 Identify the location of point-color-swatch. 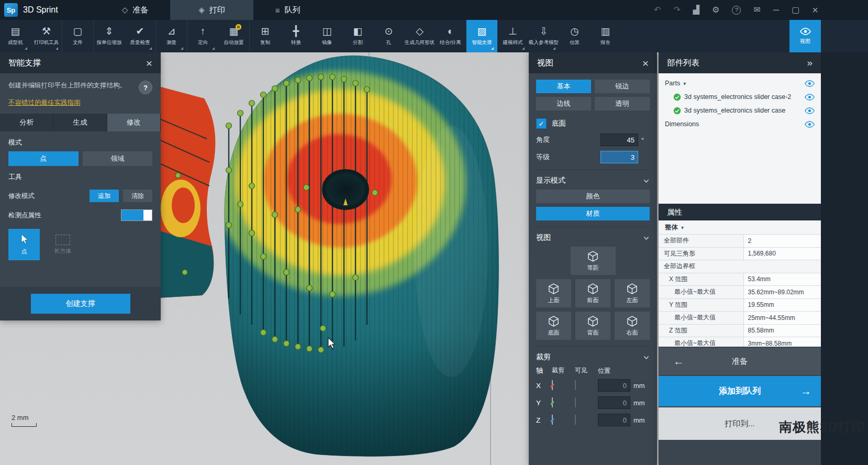
(137, 215).